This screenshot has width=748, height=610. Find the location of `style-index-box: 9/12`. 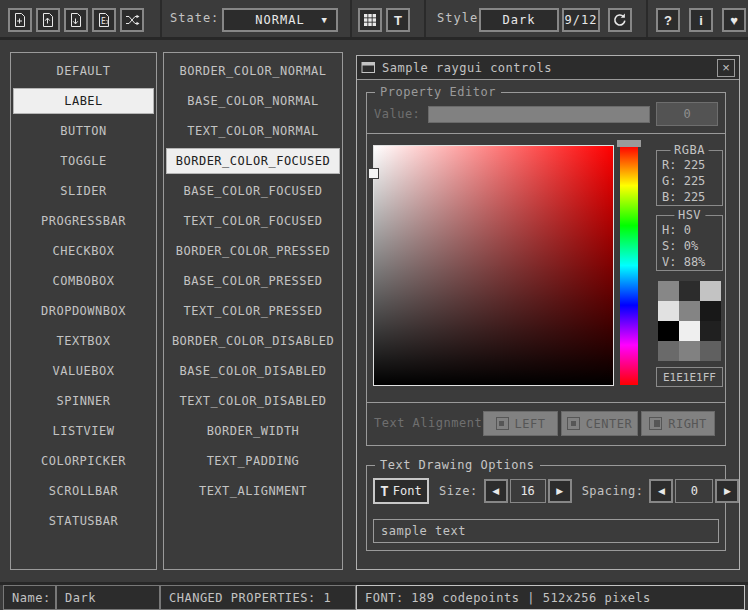

style-index-box: 9/12 is located at coordinates (581, 20).